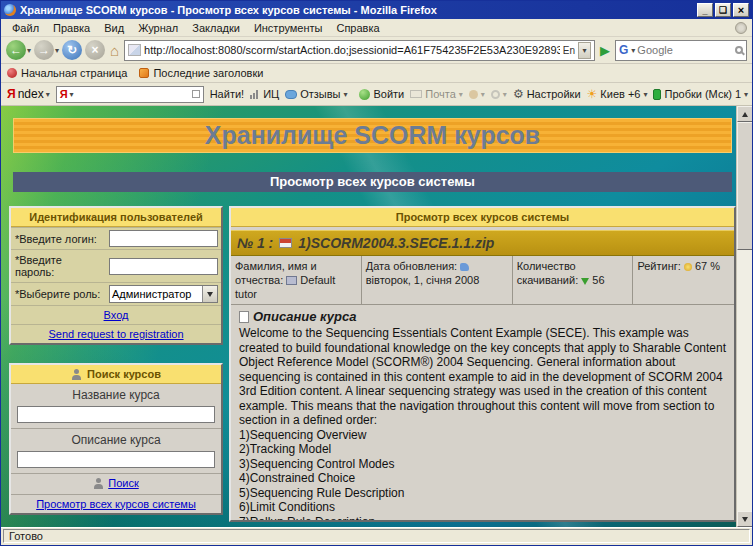 The width and height of the screenshot is (753, 546). Describe the element at coordinates (72, 28) in the screenshot. I see `menu-edit: Правка` at that location.